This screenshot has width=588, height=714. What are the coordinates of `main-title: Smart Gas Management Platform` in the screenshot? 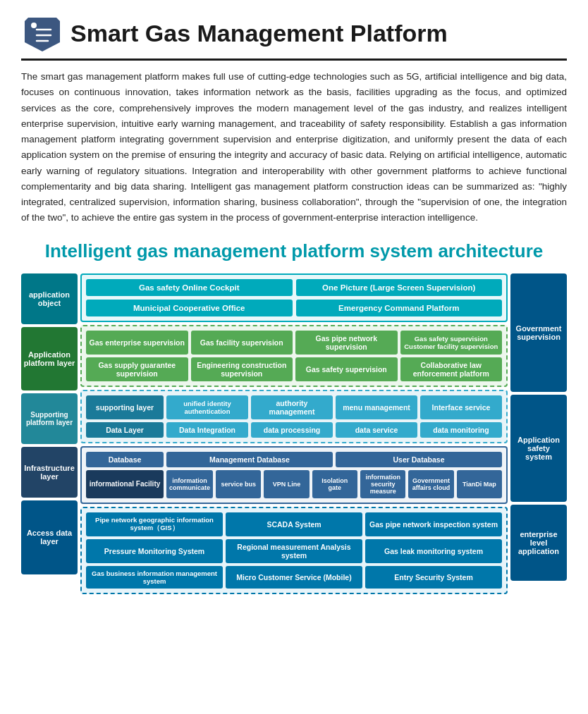 It's located at (259, 34).